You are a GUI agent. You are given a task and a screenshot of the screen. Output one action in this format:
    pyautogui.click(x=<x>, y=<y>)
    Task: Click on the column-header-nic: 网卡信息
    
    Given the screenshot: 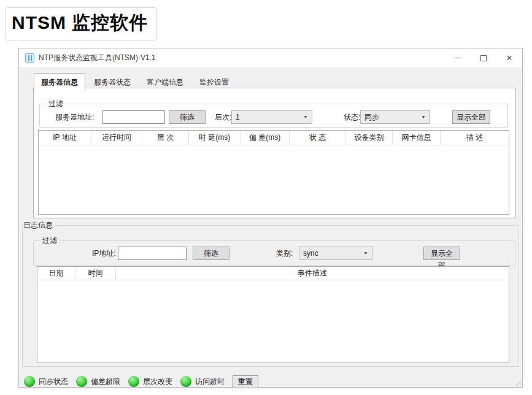 What is the action you would take?
    pyautogui.click(x=417, y=137)
    